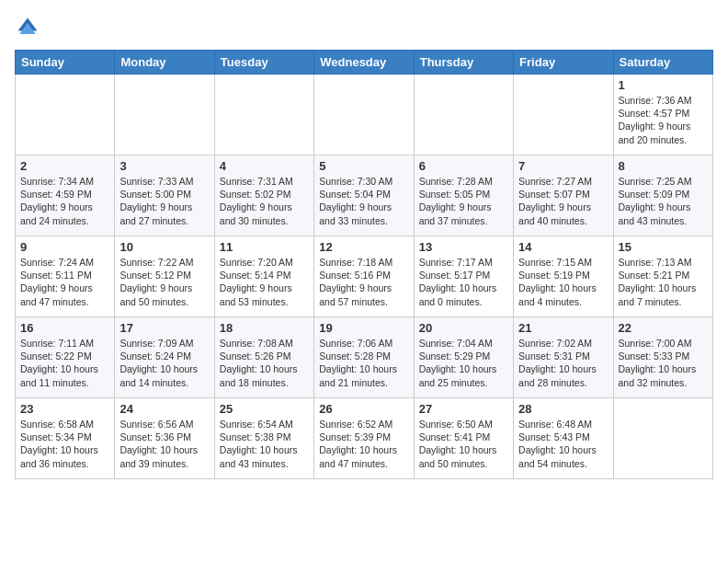 The height and width of the screenshot is (563, 728). Describe the element at coordinates (64, 166) in the screenshot. I see `day-number: 2` at that location.